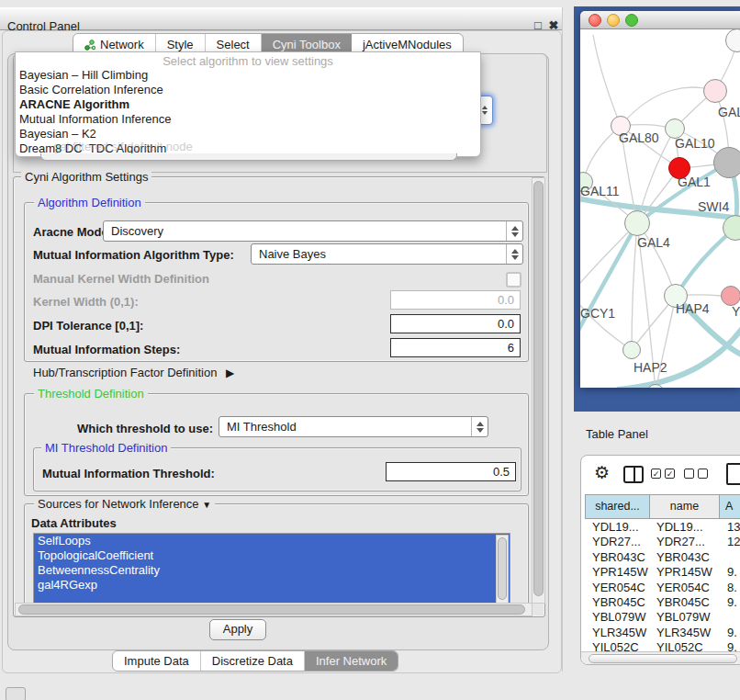  I want to click on hub-definition-label: Hub/Transcription Factor Definition, so click(125, 373).